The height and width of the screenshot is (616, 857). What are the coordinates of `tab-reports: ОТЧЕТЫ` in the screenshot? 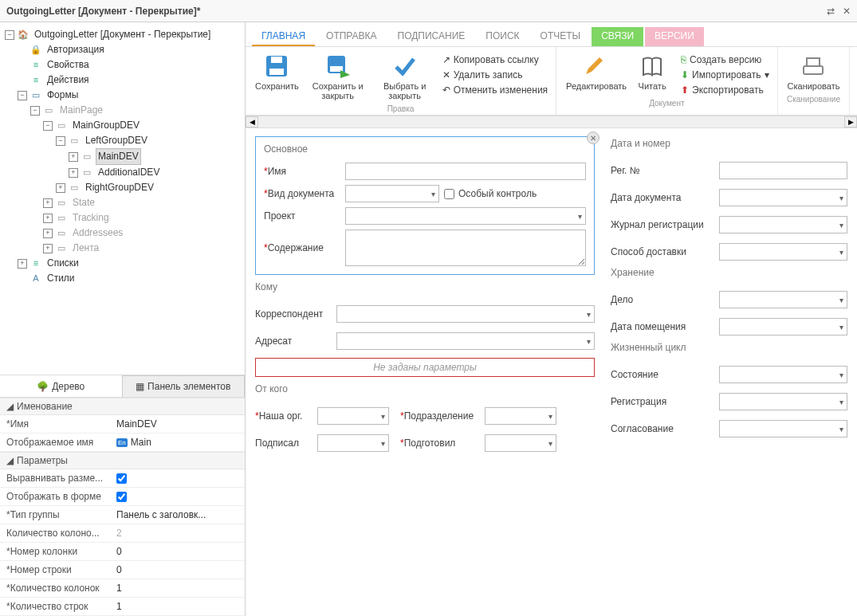 It's located at (561, 37).